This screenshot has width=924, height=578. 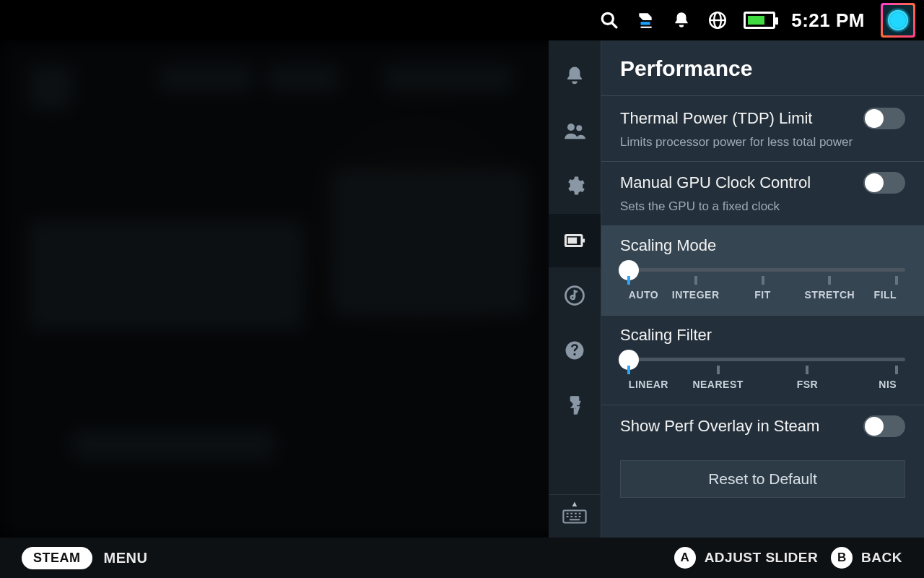 What do you see at coordinates (762, 194) in the screenshot?
I see `row-gpu-clock: Manual GPU Clock Control Sets the GPU to…` at bounding box center [762, 194].